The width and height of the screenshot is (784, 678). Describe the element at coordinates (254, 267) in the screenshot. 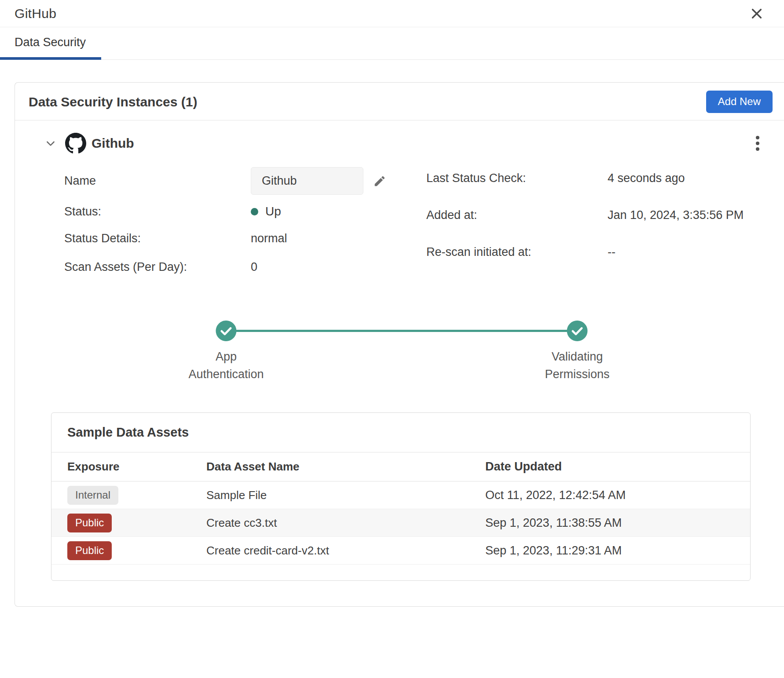

I see `scan-assets-value: 0` at that location.